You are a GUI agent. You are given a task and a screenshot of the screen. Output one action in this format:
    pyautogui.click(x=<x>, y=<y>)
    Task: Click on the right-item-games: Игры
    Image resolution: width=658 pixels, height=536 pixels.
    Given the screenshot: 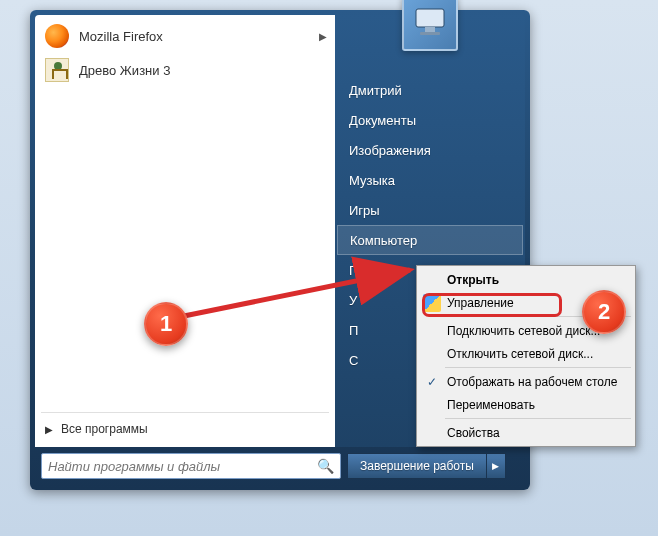 What is the action you would take?
    pyautogui.click(x=430, y=210)
    